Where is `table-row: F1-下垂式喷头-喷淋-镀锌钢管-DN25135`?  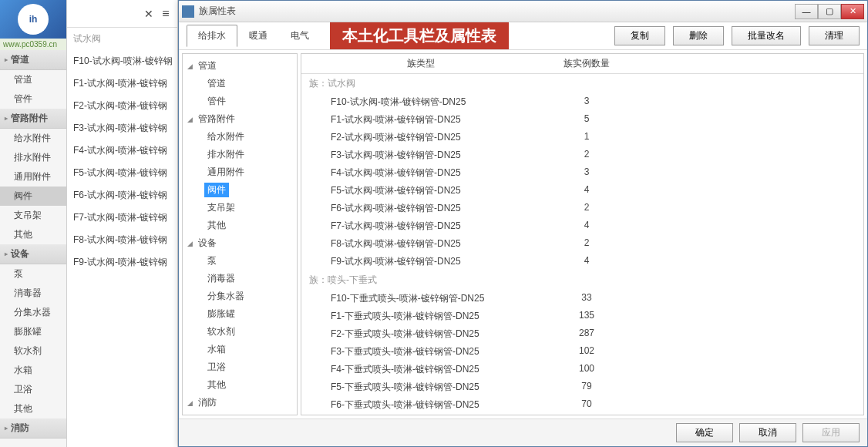
table-row: F1-下垂式喷头-喷淋-镀锌钢管-DN25135 is located at coordinates (583, 316).